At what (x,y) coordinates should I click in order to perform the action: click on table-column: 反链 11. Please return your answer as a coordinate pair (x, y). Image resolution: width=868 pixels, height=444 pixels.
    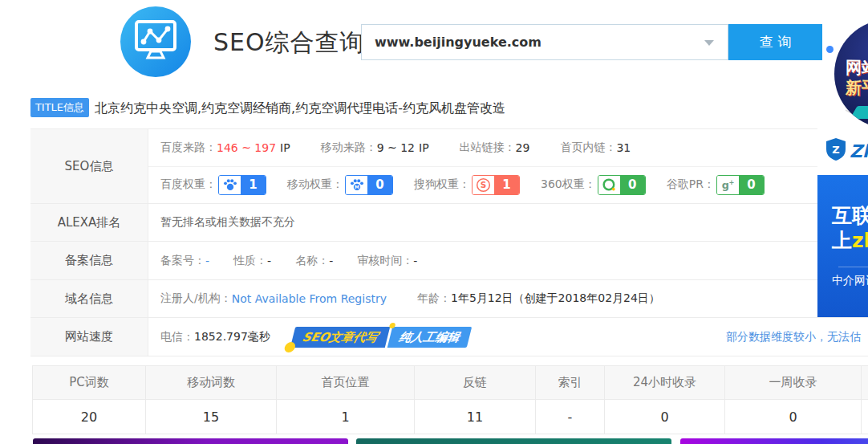
    Looking at the image, I should click on (475, 400).